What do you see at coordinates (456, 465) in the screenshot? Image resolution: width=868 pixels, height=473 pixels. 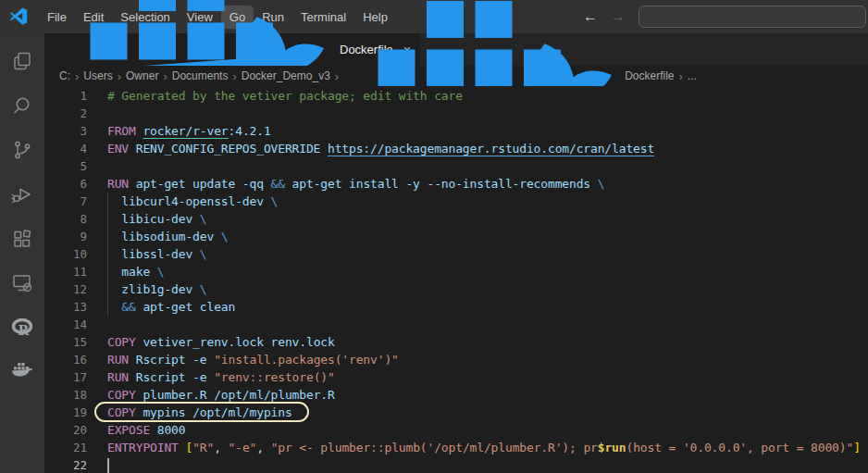 I see `code-line: 22` at bounding box center [456, 465].